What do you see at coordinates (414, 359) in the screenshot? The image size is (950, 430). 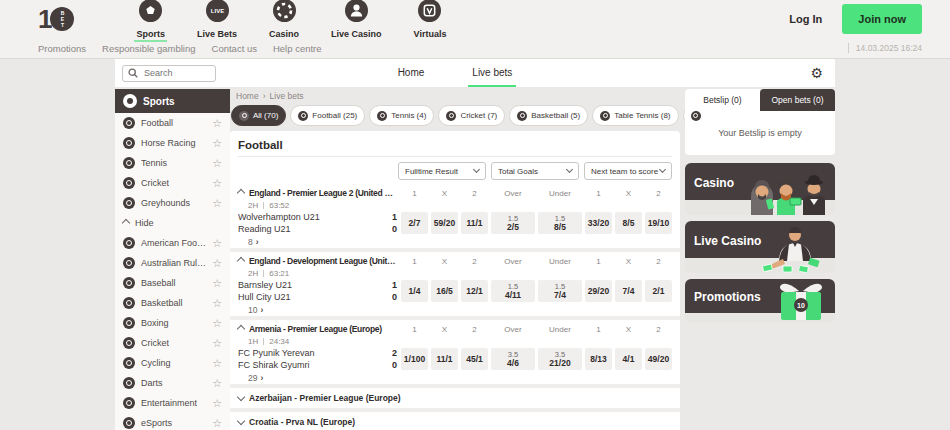 I see `odds-button: 1/100` at bounding box center [414, 359].